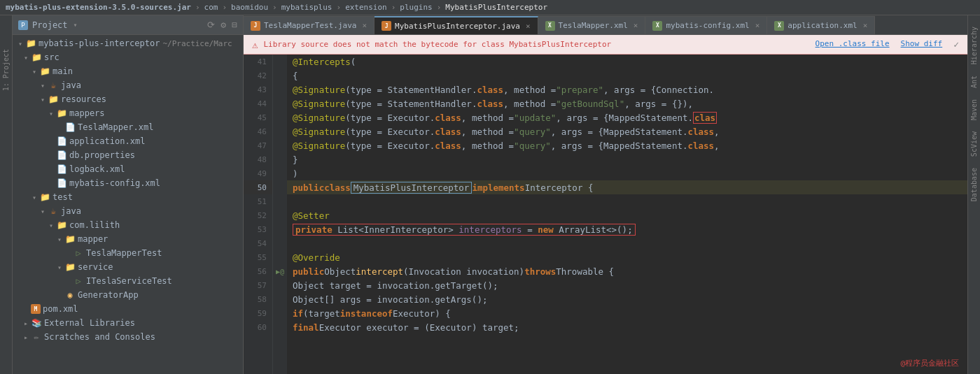 This screenshot has height=374, width=980. Describe the element at coordinates (127, 337) in the screenshot. I see `tree-item-scratches: ▸✏Scratches and Consoles` at that location.